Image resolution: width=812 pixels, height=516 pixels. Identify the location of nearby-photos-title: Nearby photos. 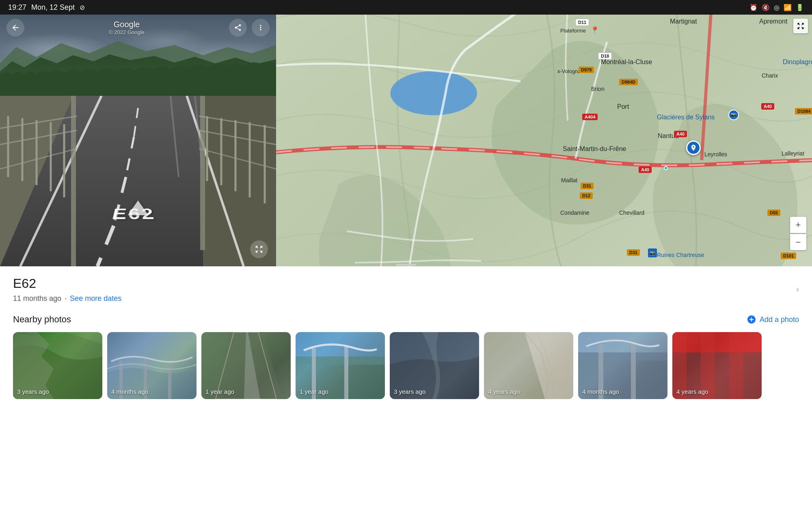
(42, 320).